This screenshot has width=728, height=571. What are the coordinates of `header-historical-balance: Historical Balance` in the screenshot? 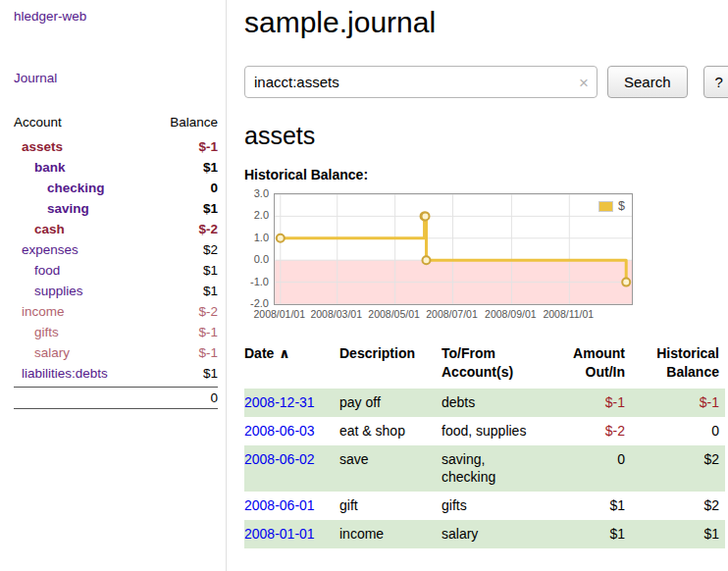 It's located at (678, 365).